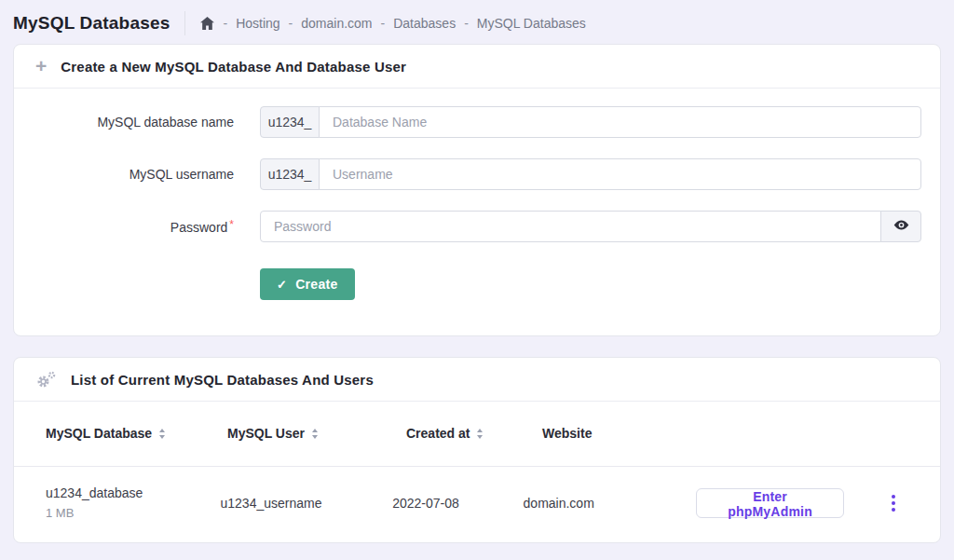  Describe the element at coordinates (591, 226) in the screenshot. I see `password-input-group` at that location.